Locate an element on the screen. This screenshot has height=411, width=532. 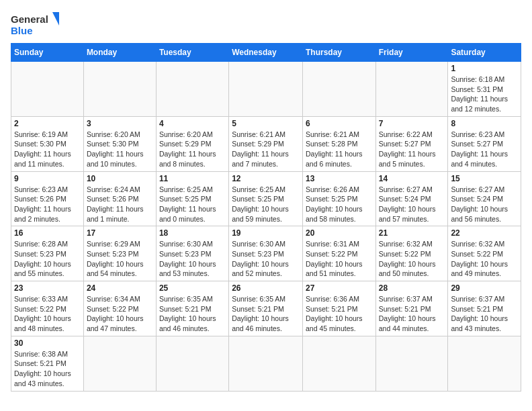
day-number: 18 is located at coordinates (192, 233).